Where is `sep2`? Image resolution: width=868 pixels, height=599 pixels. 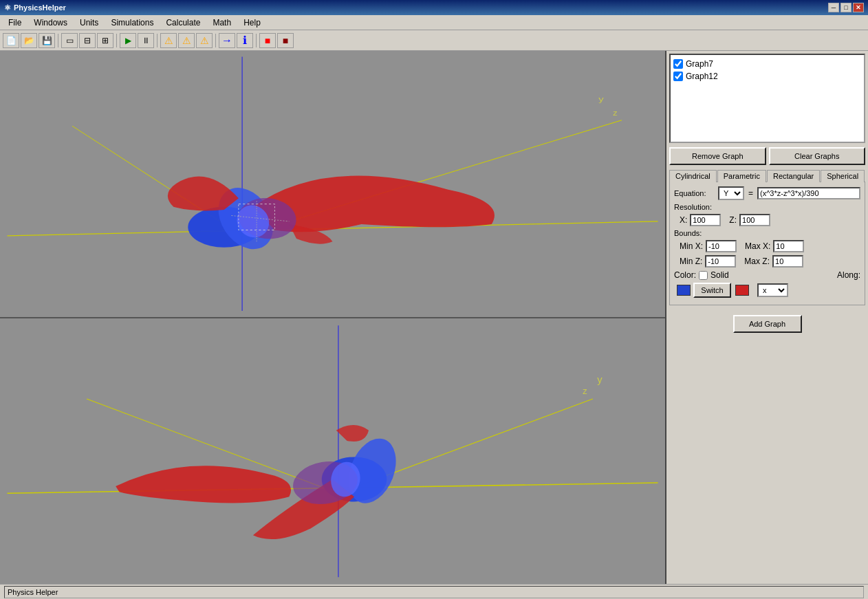 sep2 is located at coordinates (117, 41).